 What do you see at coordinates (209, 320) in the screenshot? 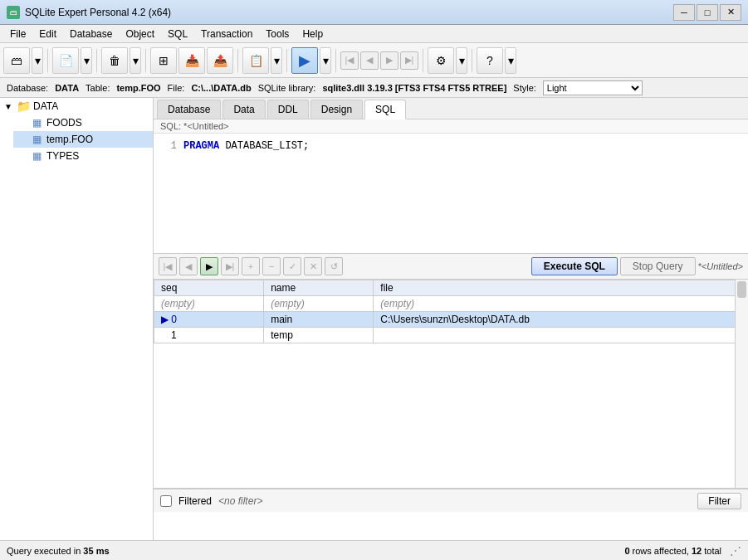
I see `cell-seq-0: ▶ 0` at bounding box center [209, 320].